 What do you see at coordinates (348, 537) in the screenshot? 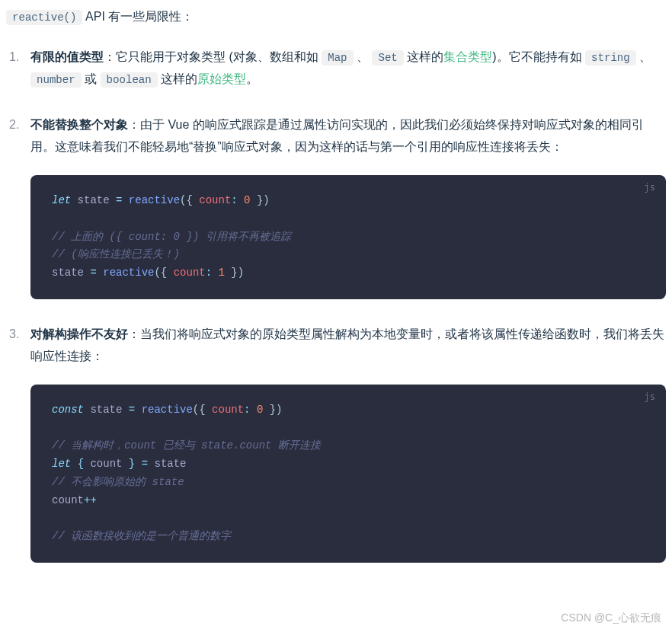
I see `code2-comment3: // 该函数接收到的是一个普通的数字` at bounding box center [348, 537].